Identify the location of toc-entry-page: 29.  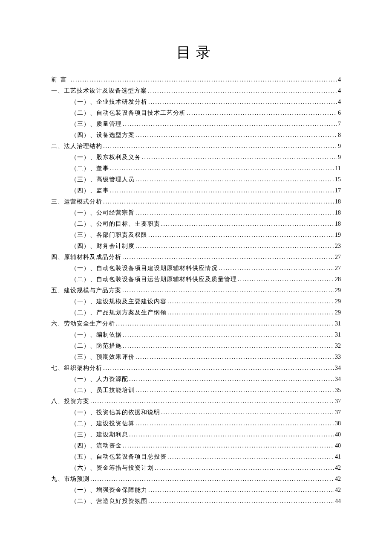
(338, 302).